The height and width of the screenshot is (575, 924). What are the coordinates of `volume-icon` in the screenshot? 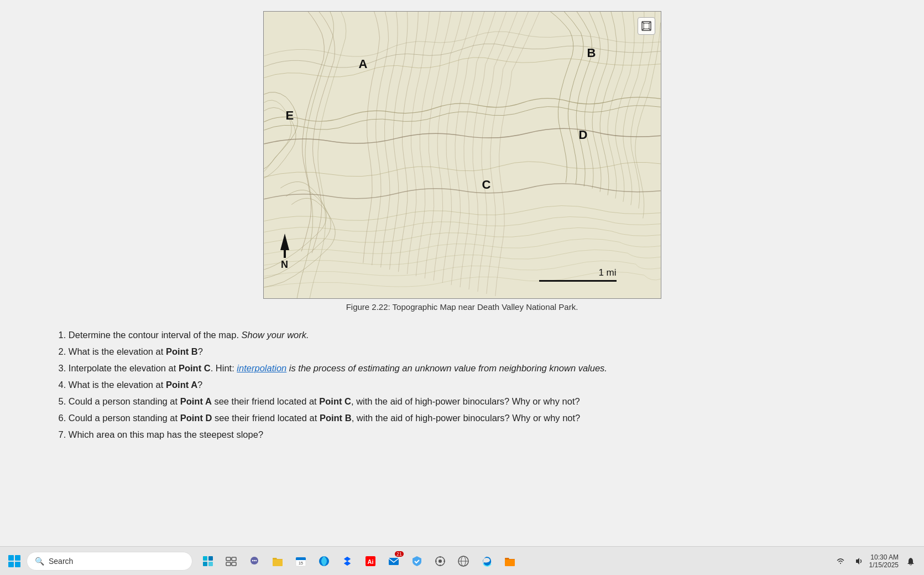 It's located at (859, 561).